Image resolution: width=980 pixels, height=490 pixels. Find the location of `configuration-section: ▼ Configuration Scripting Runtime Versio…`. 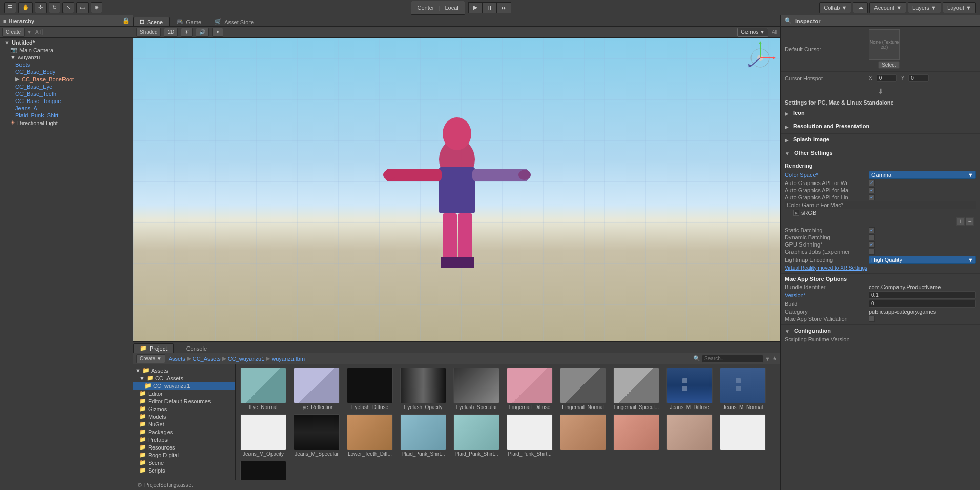

configuration-section: ▼ Configuration Scripting Runtime Versio… is located at coordinates (880, 335).